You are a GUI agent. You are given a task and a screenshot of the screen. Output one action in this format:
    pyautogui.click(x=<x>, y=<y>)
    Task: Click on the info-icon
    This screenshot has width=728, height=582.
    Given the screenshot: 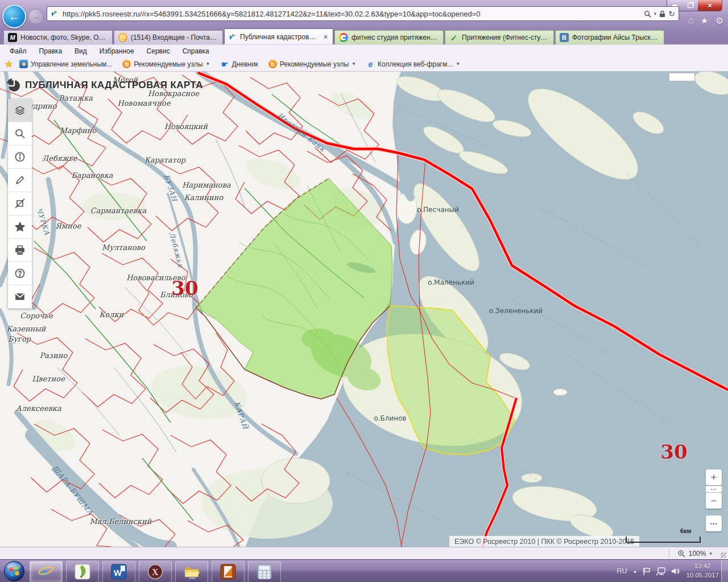 What is the action you would take?
    pyautogui.click(x=20, y=157)
    